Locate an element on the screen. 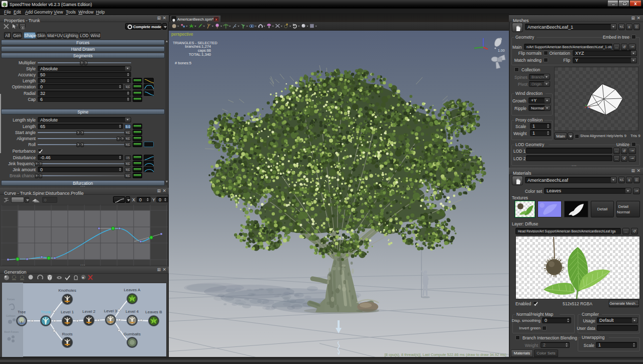 This screenshot has width=643, height=364. svg-text: Roots is located at coordinates (67, 334).